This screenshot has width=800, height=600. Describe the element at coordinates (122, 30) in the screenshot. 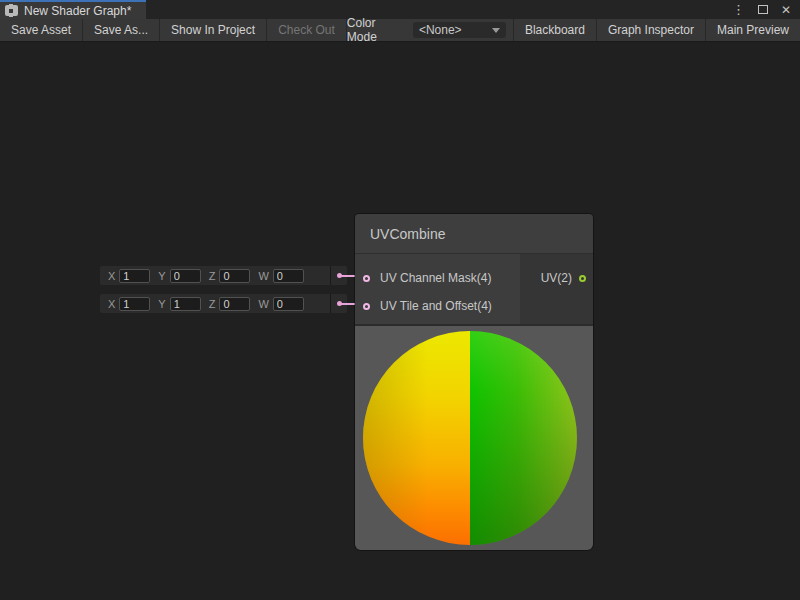

I see `save-as-button: Save As...` at that location.